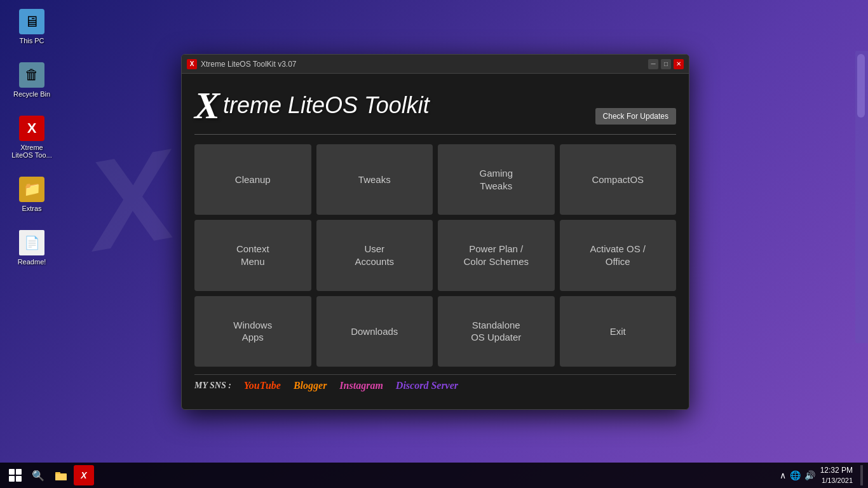  What do you see at coordinates (253, 332) in the screenshot?
I see `windows-apps-button: WindowsApps` at bounding box center [253, 332].